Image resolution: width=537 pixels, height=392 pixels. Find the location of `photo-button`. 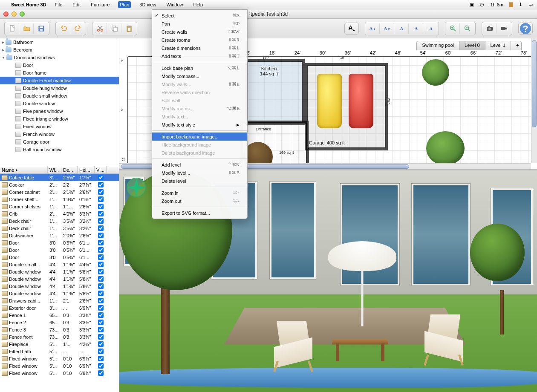

photo-button is located at coordinates (490, 29).